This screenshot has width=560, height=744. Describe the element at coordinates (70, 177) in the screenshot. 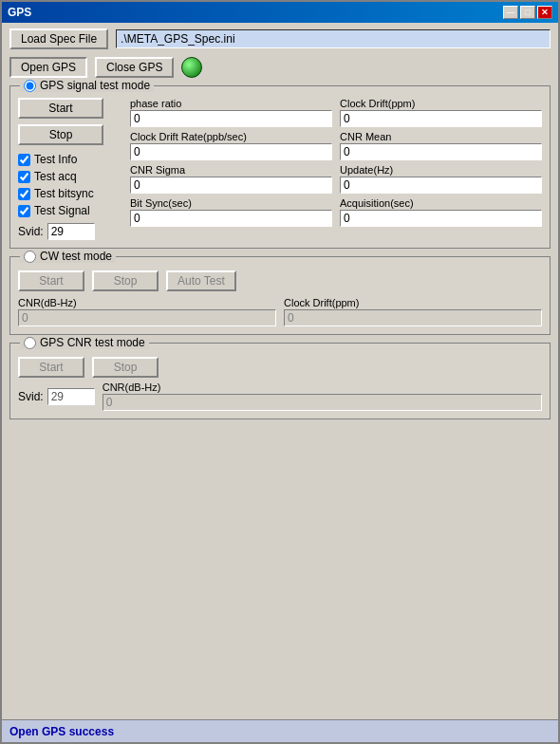

I see `test-acq-row: Test acq` at that location.